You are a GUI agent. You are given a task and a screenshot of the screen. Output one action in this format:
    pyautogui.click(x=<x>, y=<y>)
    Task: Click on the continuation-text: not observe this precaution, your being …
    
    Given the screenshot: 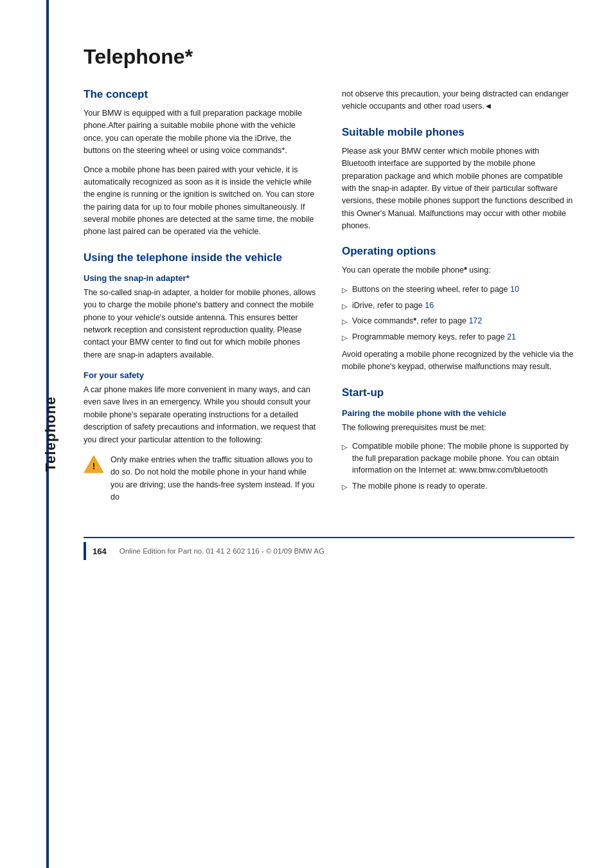 What is the action you would take?
    pyautogui.click(x=458, y=100)
    